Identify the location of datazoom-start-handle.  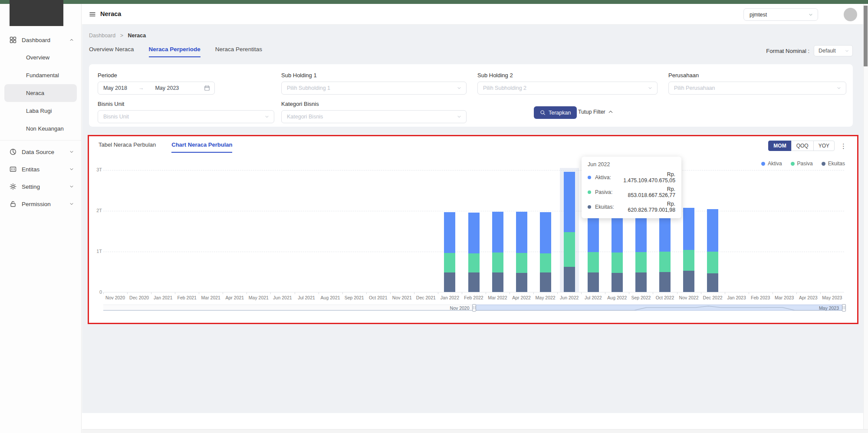
(474, 308).